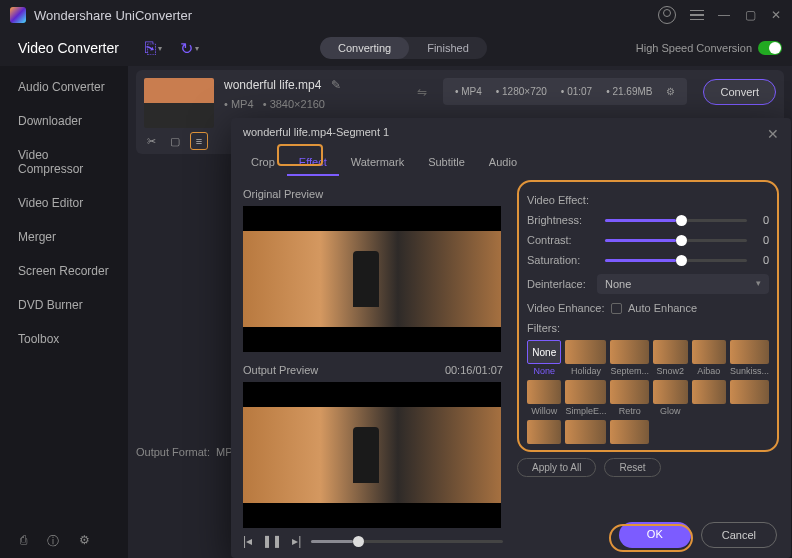  I want to click on contrast-value: 0, so click(762, 240).